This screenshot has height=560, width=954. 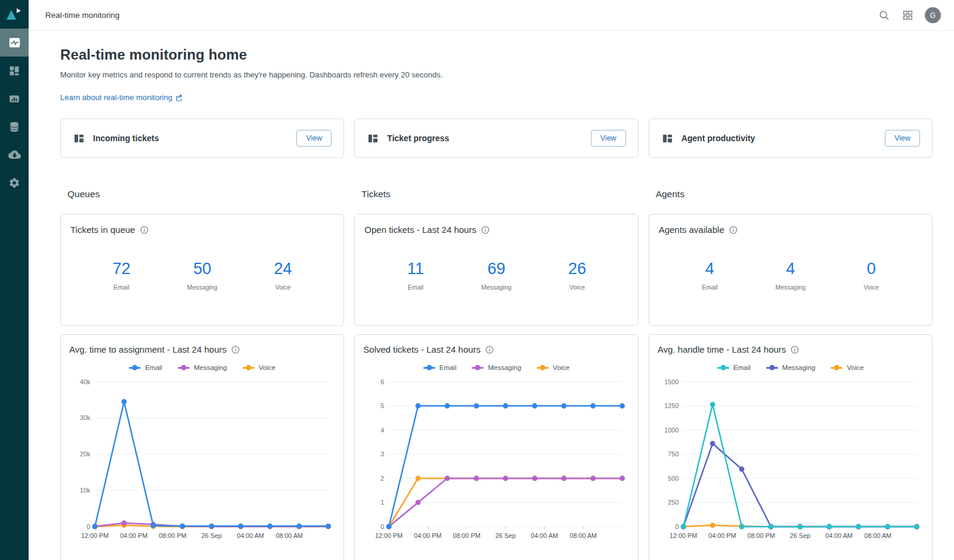 I want to click on metric-value: 69, so click(x=496, y=269).